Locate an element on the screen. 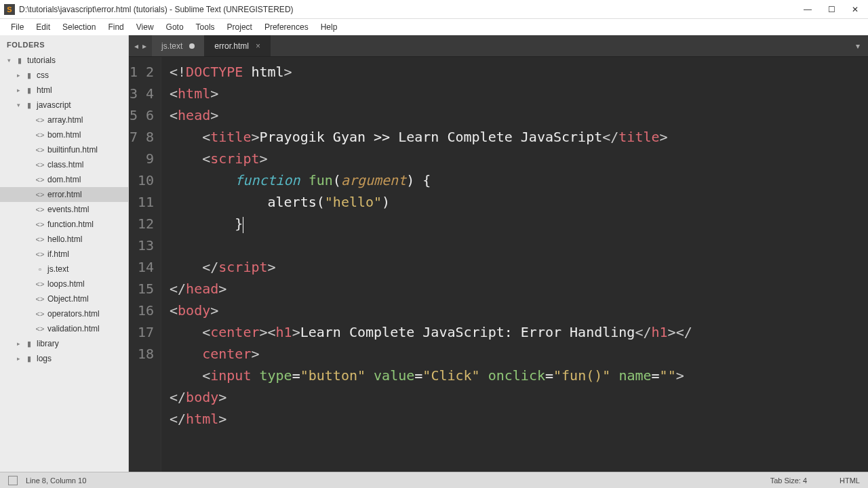 This screenshot has width=868, height=488. file-dom.html: <>dom.html is located at coordinates (64, 180).